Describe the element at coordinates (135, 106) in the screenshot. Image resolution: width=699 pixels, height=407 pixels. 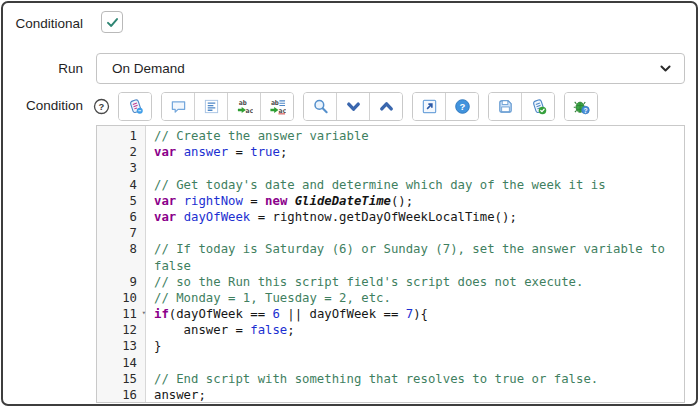
I see `syntax-editor-button` at that location.